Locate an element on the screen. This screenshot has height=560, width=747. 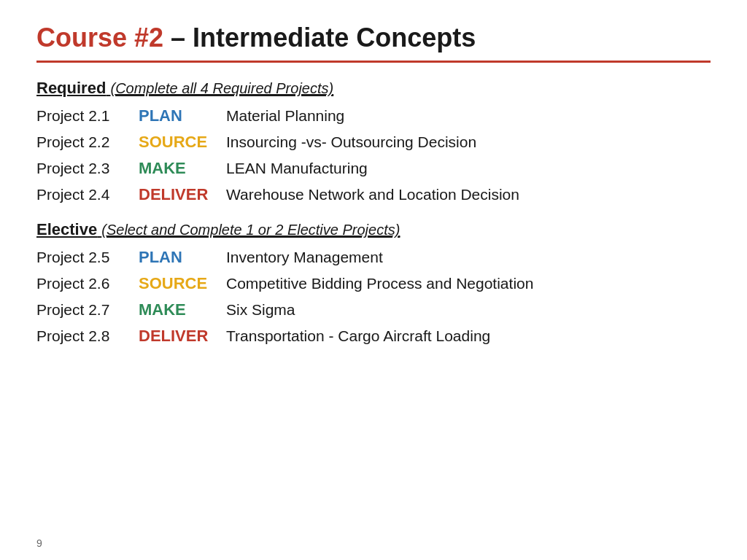
project-title: Competitive Bidding Process and Negotiat… is located at coordinates (379, 284).